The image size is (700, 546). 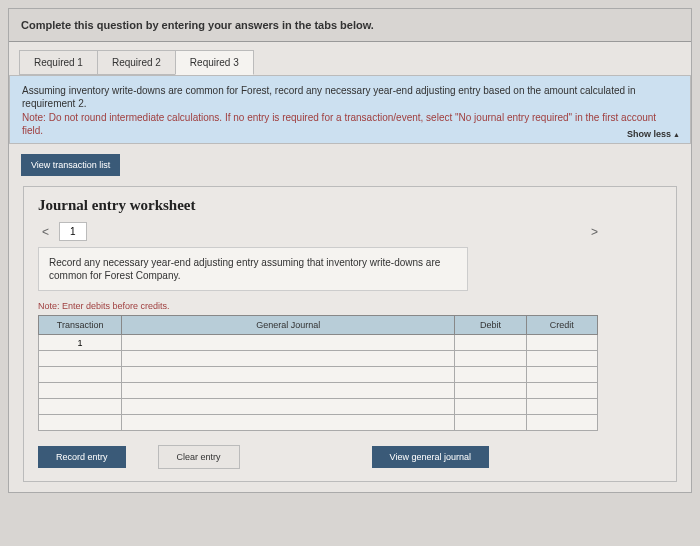 I want to click on chevron-right-icon: >, so click(x=594, y=232).